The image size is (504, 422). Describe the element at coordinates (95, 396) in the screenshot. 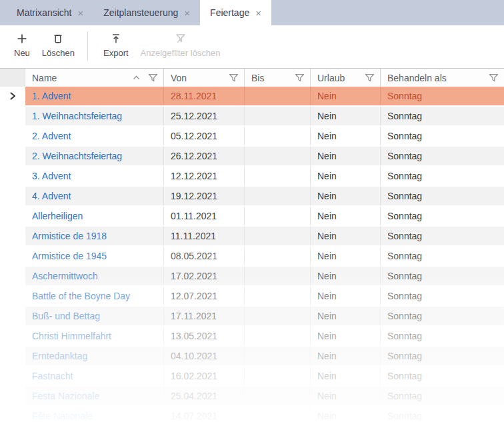

I see `holiday-name-link: Festa Nazionale` at that location.